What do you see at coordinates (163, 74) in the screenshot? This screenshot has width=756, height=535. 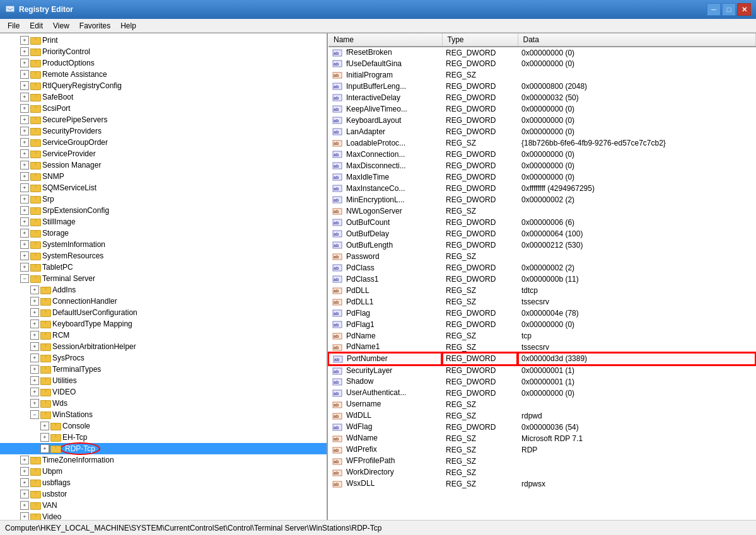 I see `tree-item-remoteassistance: +Remote Assistance` at bounding box center [163, 74].